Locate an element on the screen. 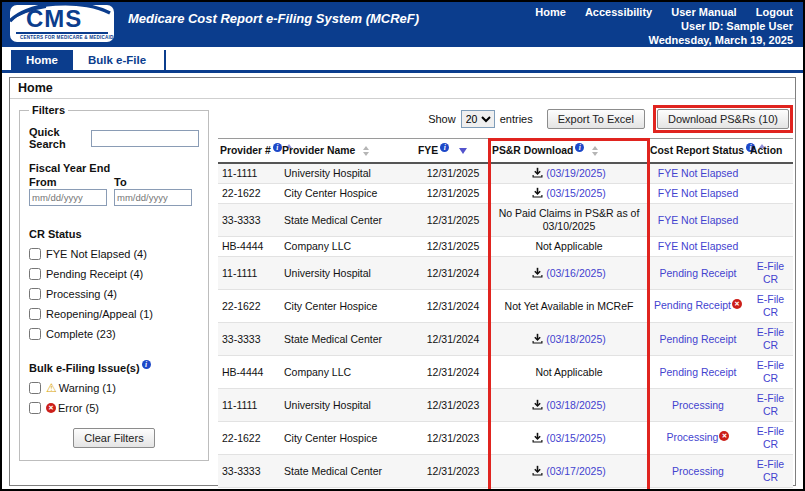 The width and height of the screenshot is (805, 491). error-icon: ✕ is located at coordinates (737, 304).